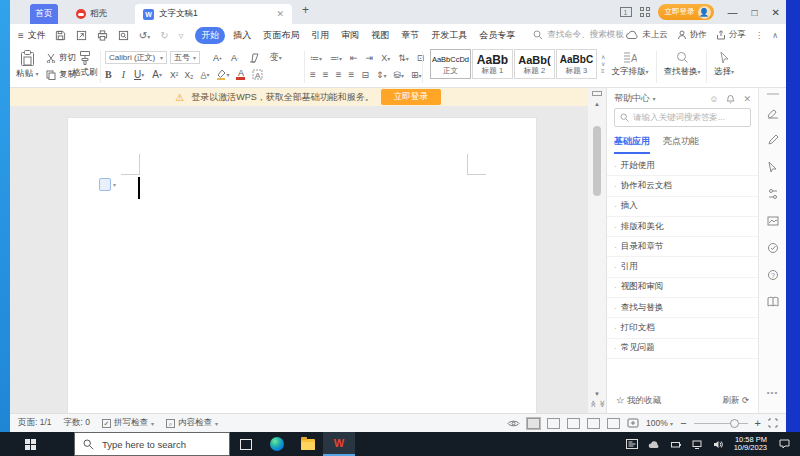  Describe the element at coordinates (772, 302) in the screenshot. I see `side-tool-book-icon` at that location.